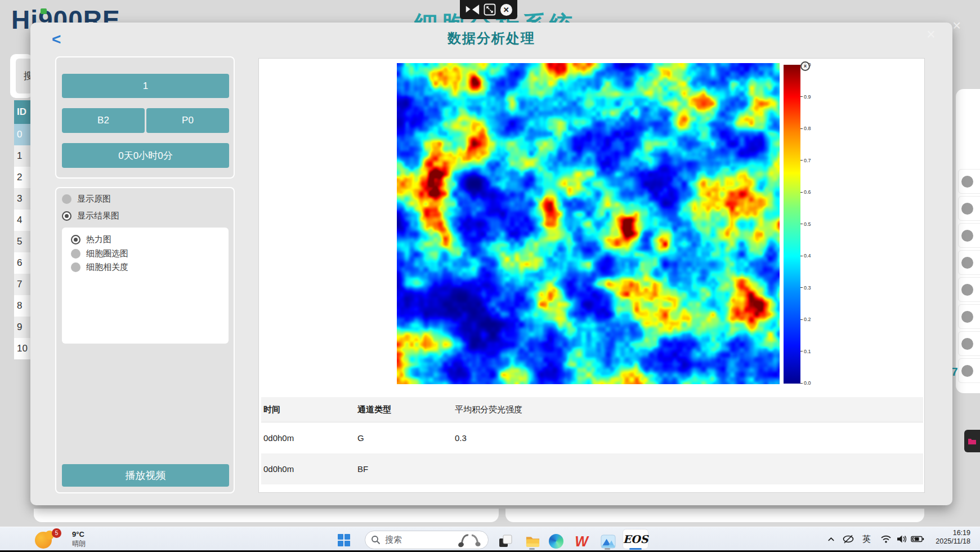  I want to click on volume-icon, so click(902, 539).